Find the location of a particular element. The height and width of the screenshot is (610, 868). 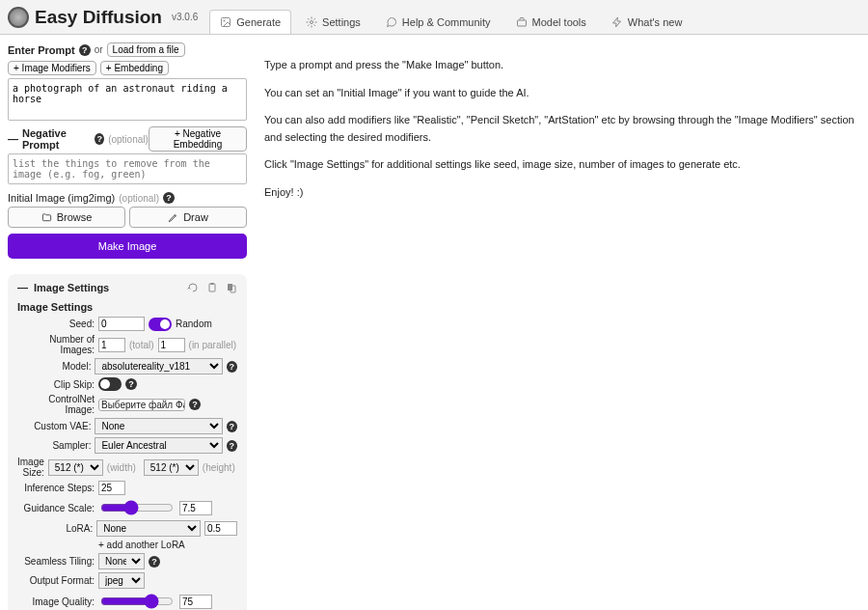

lora-select: None is located at coordinates (149, 529).